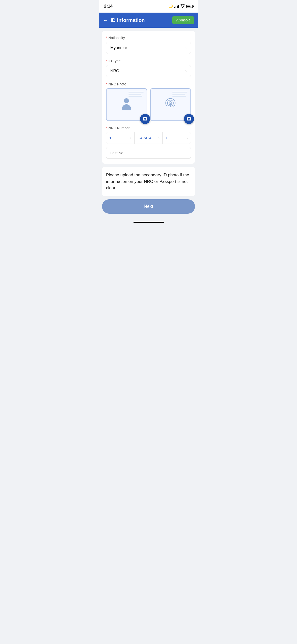  What do you see at coordinates (149, 209) in the screenshot?
I see `next-btn-container: Next` at bounding box center [149, 209].